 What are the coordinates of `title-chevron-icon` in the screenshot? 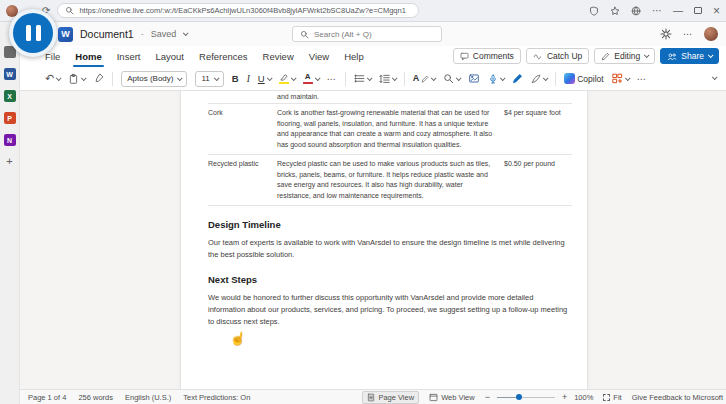 It's located at (186, 33).